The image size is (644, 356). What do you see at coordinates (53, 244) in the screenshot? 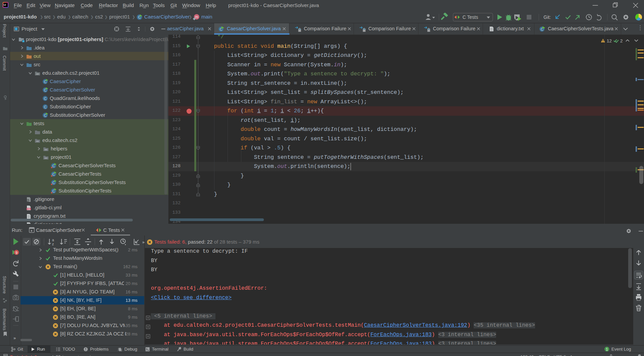
I see `svg-text: z` at bounding box center [53, 244].